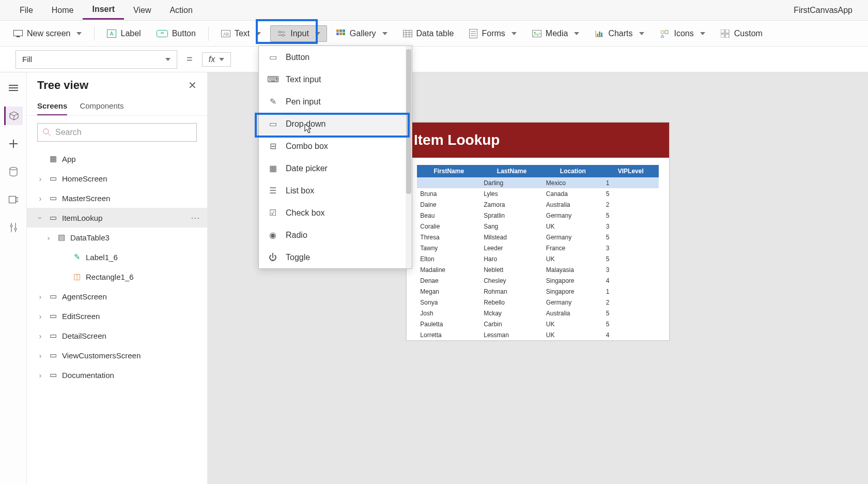  What do you see at coordinates (117, 336) in the screenshot?
I see `tree-node-detailscreen: ›▭DetailScreen` at bounding box center [117, 336].